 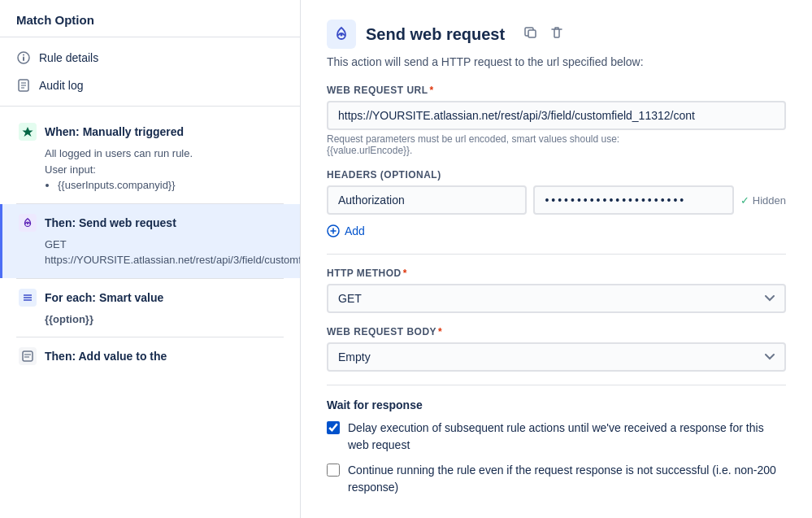 I want to click on add-value-title: Then: Add value to the, so click(x=106, y=356).